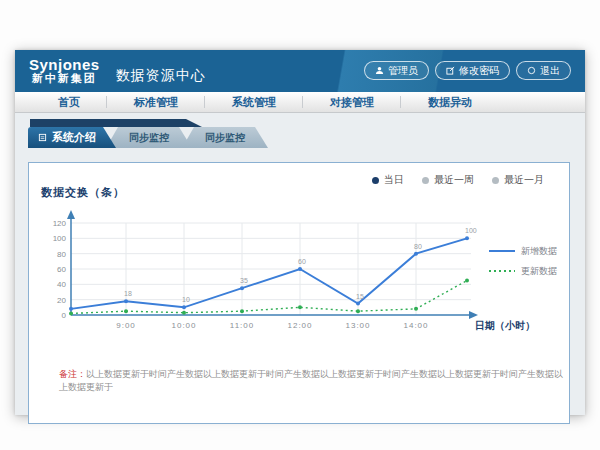 This screenshot has height=450, width=600. Describe the element at coordinates (450, 70) in the screenshot. I see `edit-icon` at that location.